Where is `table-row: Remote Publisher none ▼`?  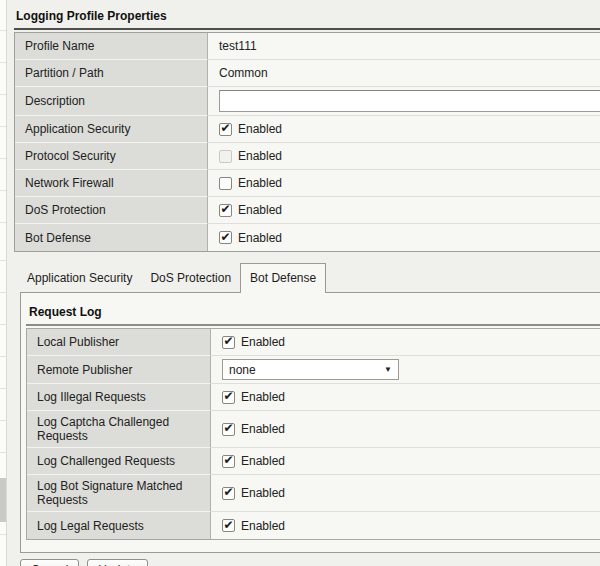 table-row: Remote Publisher none ▼ is located at coordinates (314, 370).